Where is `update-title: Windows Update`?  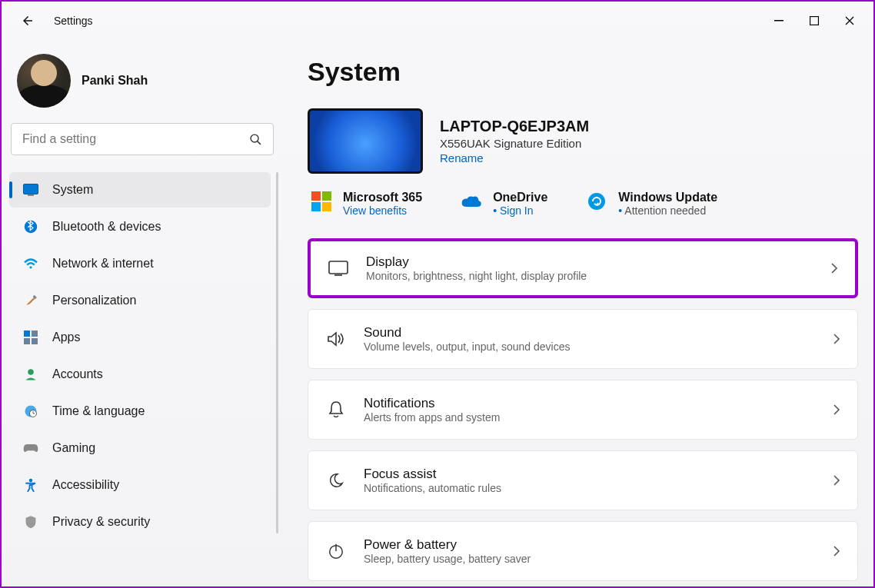 update-title: Windows Update is located at coordinates (667, 198).